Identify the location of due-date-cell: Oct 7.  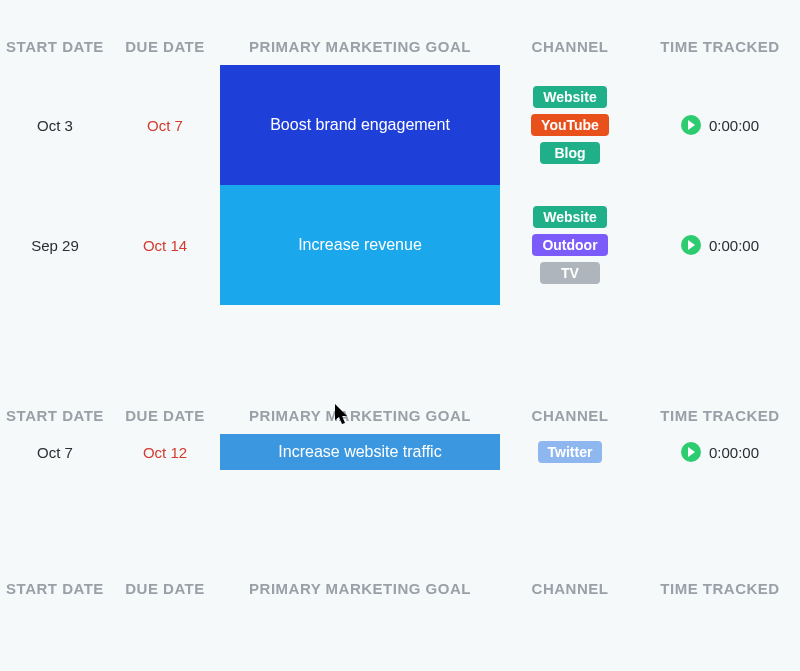
(165, 125).